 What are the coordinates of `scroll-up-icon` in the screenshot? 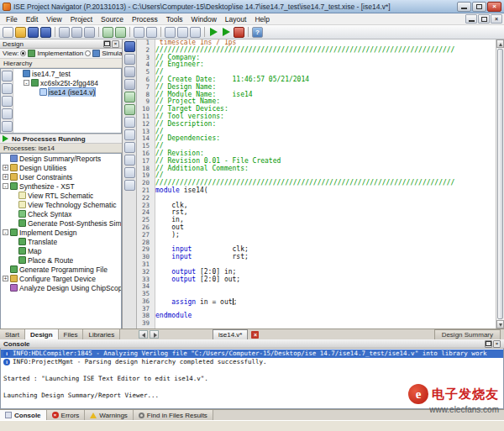 It's located at (501, 44).